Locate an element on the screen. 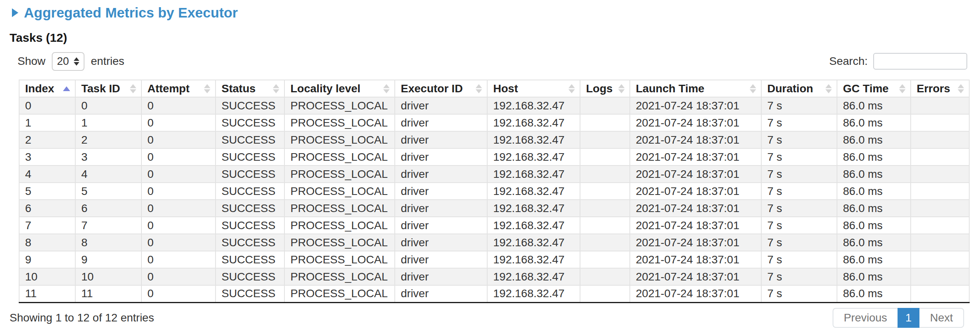  table-row: 110SUCCESSPROCESS_LOCALdriver192.168.32.… is located at coordinates (494, 123).